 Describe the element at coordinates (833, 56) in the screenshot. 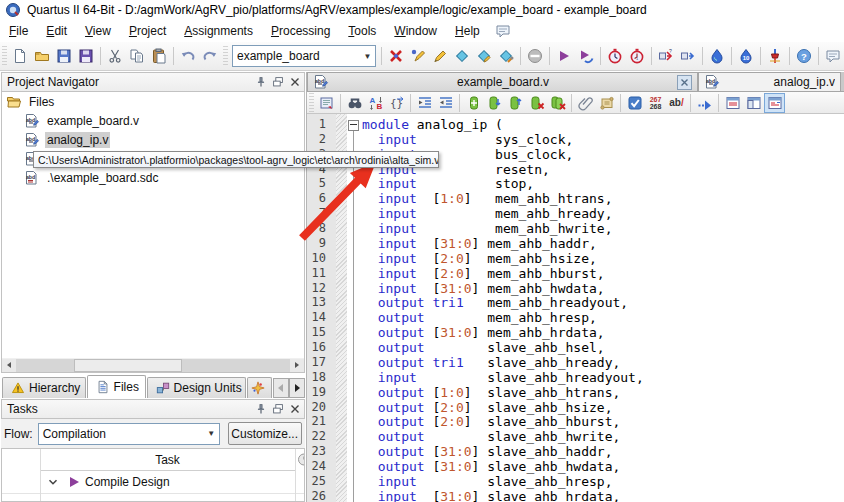

I see `balloon-button` at that location.